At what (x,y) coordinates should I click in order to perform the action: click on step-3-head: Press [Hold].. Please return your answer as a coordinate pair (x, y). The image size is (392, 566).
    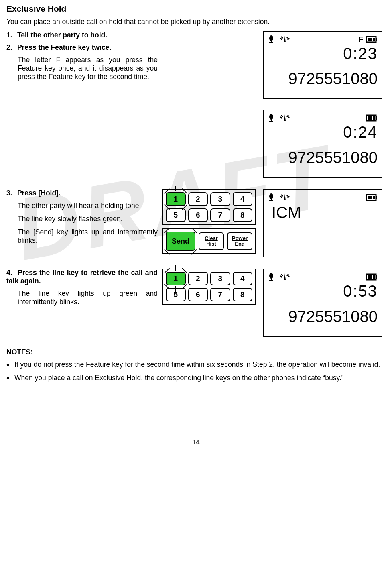
    Looking at the image, I should click on (39, 193).